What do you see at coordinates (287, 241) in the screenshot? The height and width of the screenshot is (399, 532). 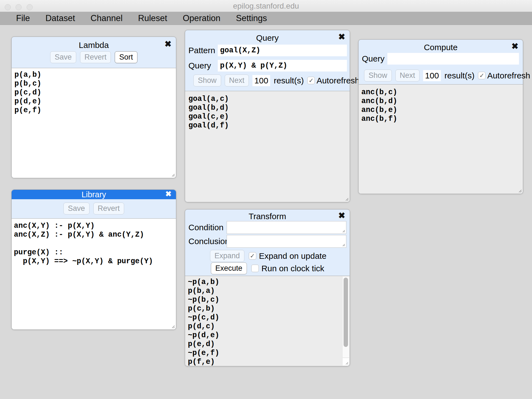 I see `transform-conclusion-input: ~p(X,Y) & p(Y,X)` at bounding box center [287, 241].